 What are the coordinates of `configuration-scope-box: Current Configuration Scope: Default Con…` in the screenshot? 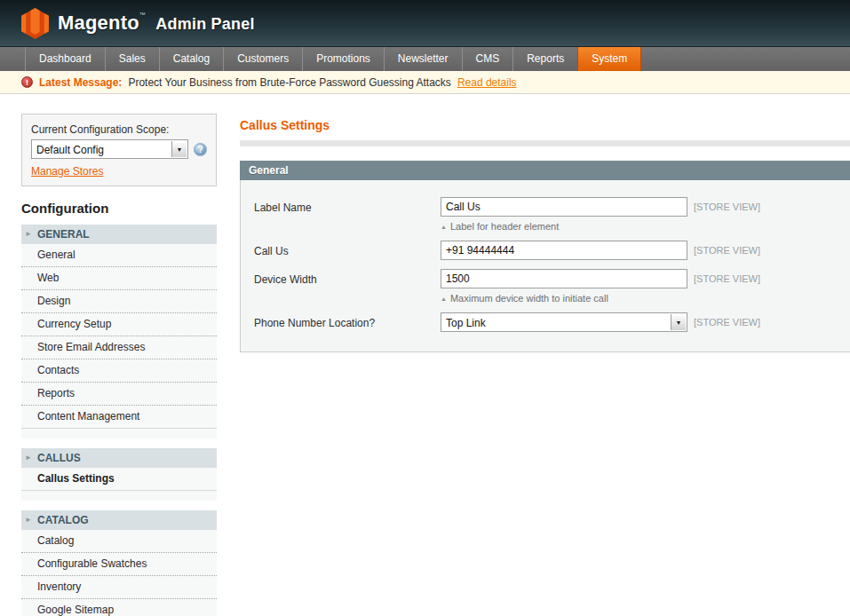 It's located at (119, 150).